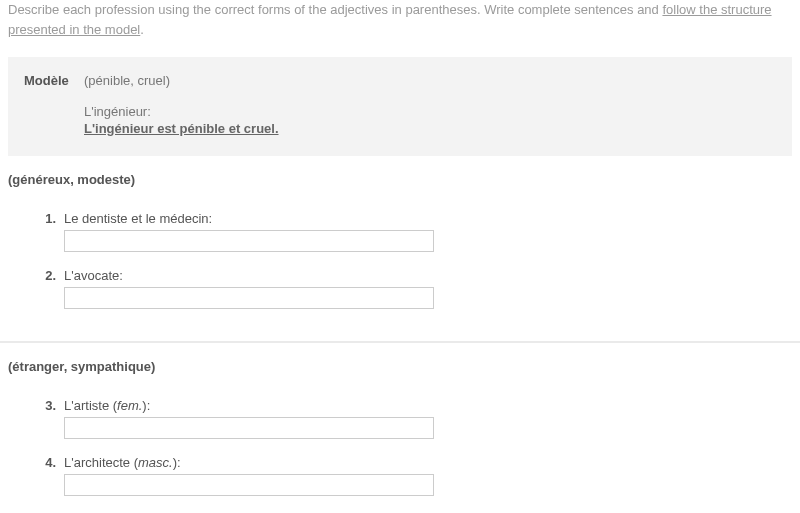  I want to click on group-divider, so click(400, 342).